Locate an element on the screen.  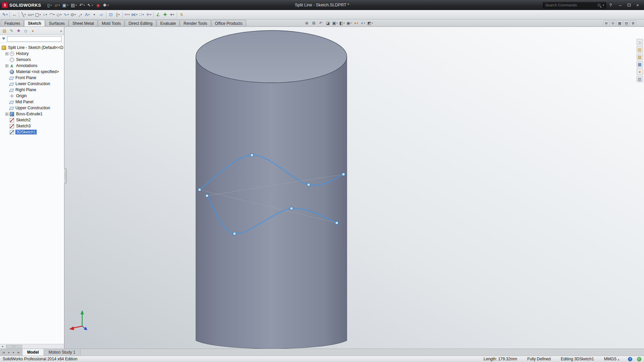
text-icon: A is located at coordinates (87, 15).